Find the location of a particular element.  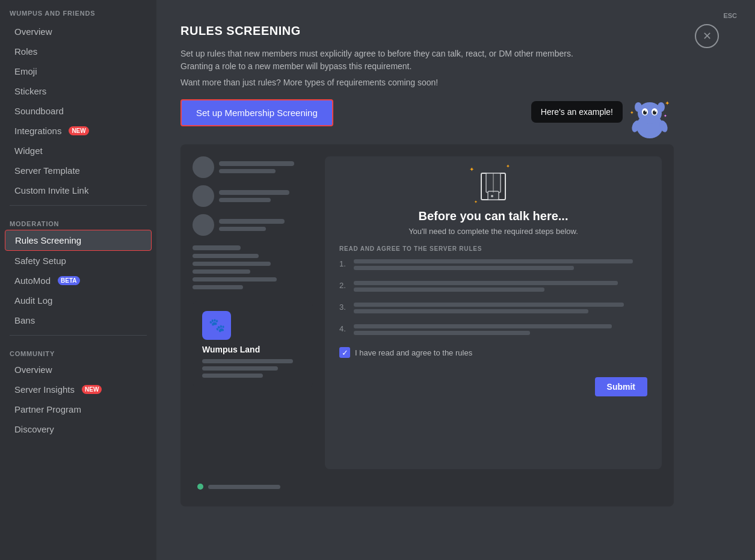

sidebar-item-partner-program: Partner Program is located at coordinates (78, 409).